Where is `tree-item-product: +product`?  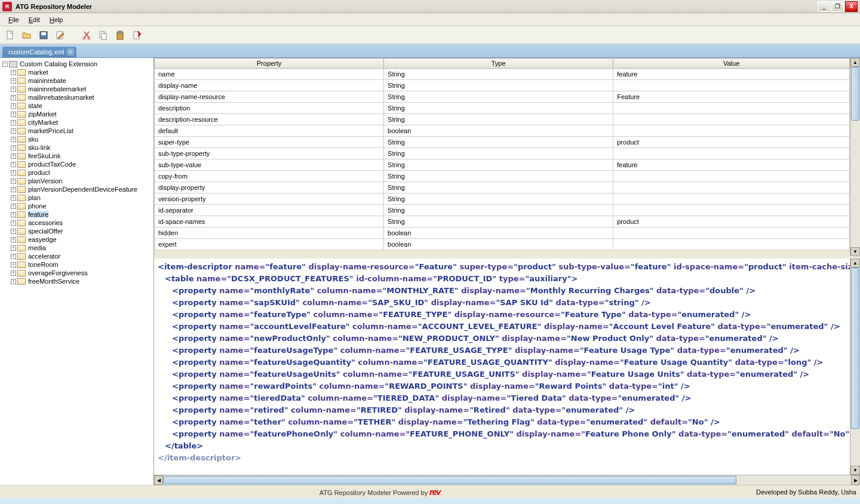 tree-item-product: +product is located at coordinates (76, 173).